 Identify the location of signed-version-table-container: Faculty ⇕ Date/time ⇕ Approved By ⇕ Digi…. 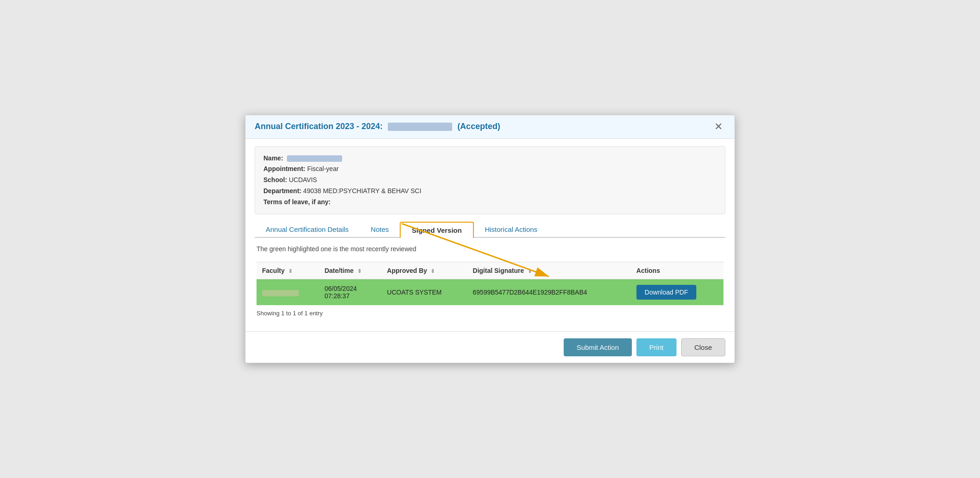
(490, 283).